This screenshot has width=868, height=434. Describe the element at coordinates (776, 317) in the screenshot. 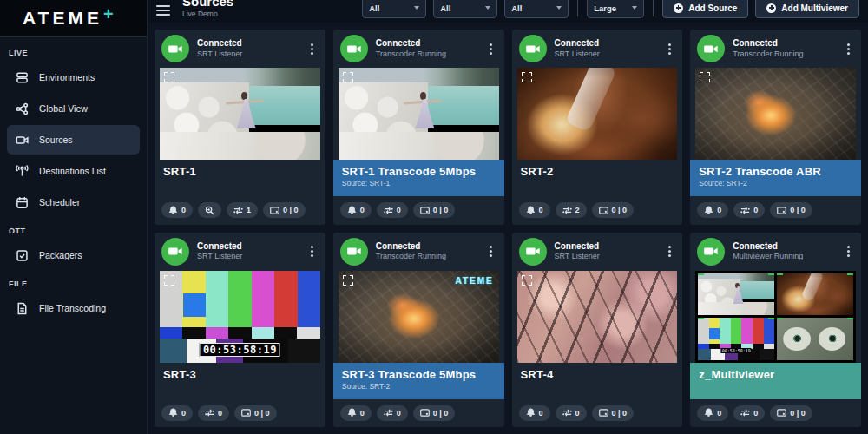

I see `video-thumbnail-multiviewer: 00:53:58:19` at that location.